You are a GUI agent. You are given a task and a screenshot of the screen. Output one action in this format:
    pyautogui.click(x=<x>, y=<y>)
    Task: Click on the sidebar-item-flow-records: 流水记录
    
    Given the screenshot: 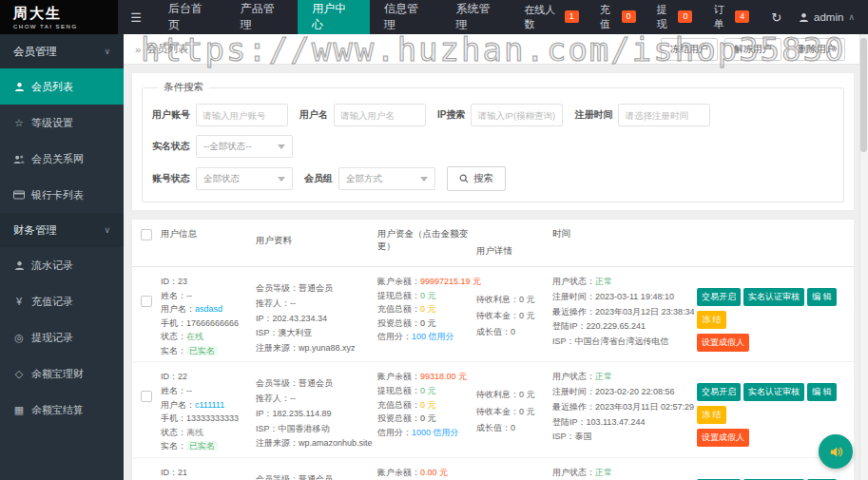 What is the action you would take?
    pyautogui.click(x=62, y=265)
    